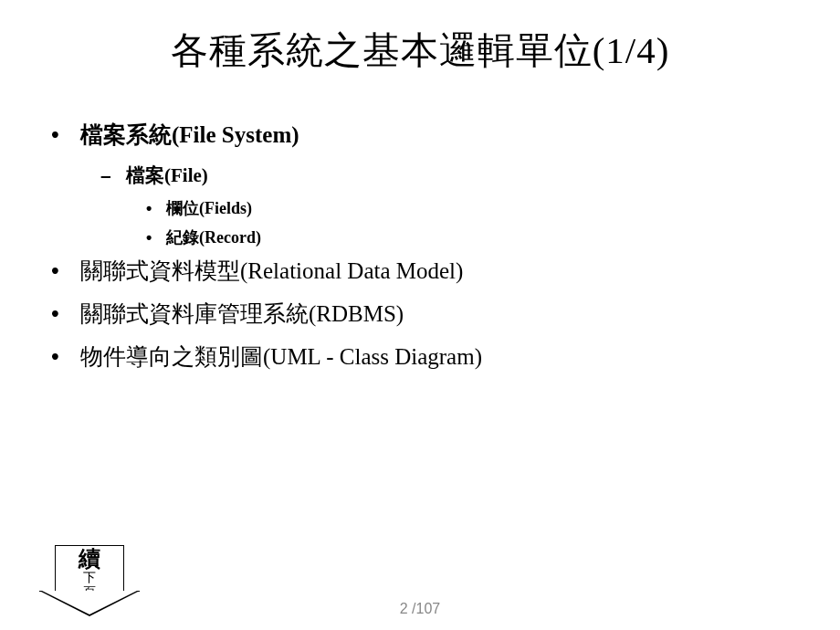  Describe the element at coordinates (113, 175) in the screenshot. I see `dash-icon: –` at that location.